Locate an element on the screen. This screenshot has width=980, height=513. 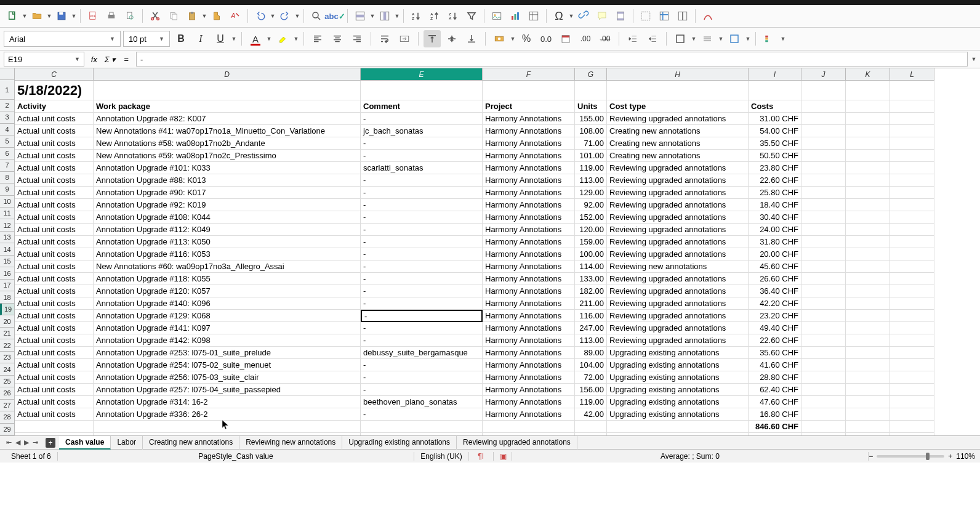
sort-asc-button: AZ is located at coordinates (435, 16).